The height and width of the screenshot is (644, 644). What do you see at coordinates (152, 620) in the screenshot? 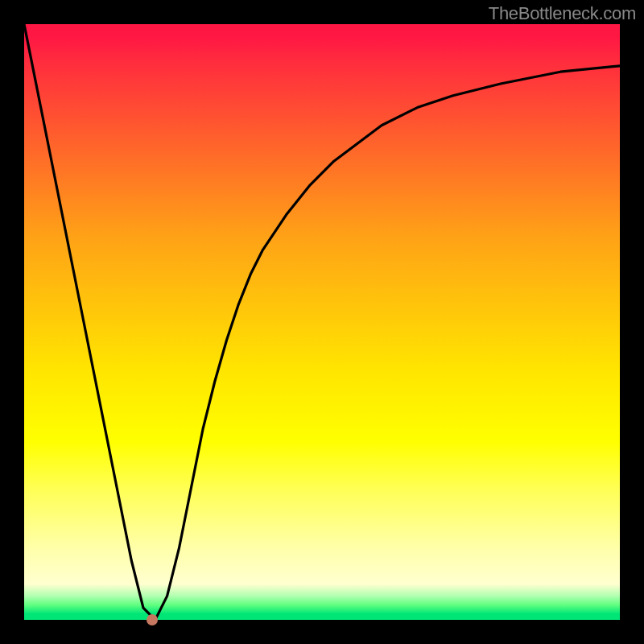
I see `optimal-point-marker` at bounding box center [152, 620].